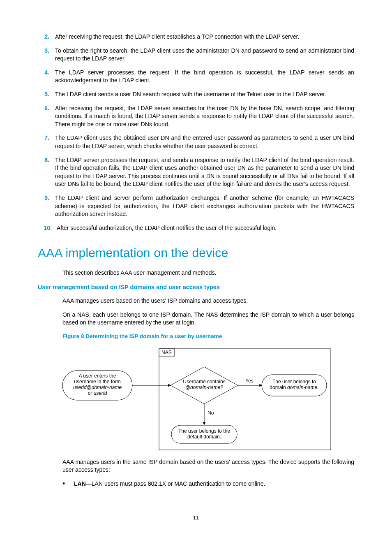  Describe the element at coordinates (208, 301) in the screenshot. I see `paragraph: AAA manages users based on the users' IS…` at that location.